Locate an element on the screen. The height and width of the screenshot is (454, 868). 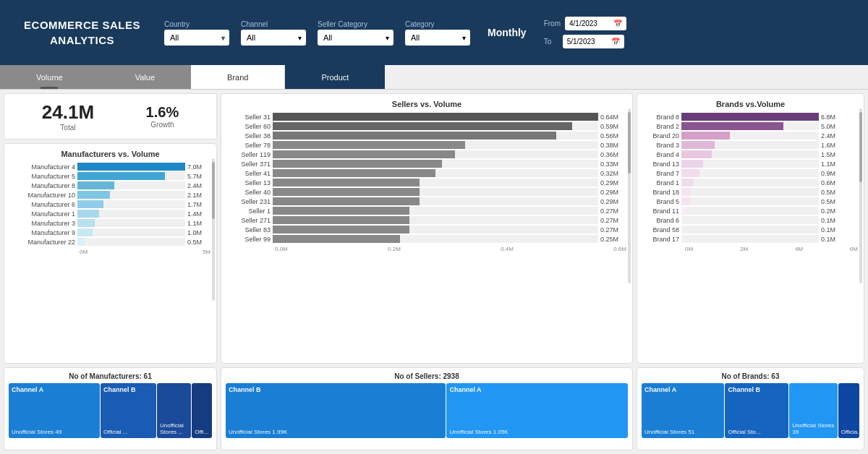
seller-bar-row: Seller 60 0.59M is located at coordinates (427, 126).